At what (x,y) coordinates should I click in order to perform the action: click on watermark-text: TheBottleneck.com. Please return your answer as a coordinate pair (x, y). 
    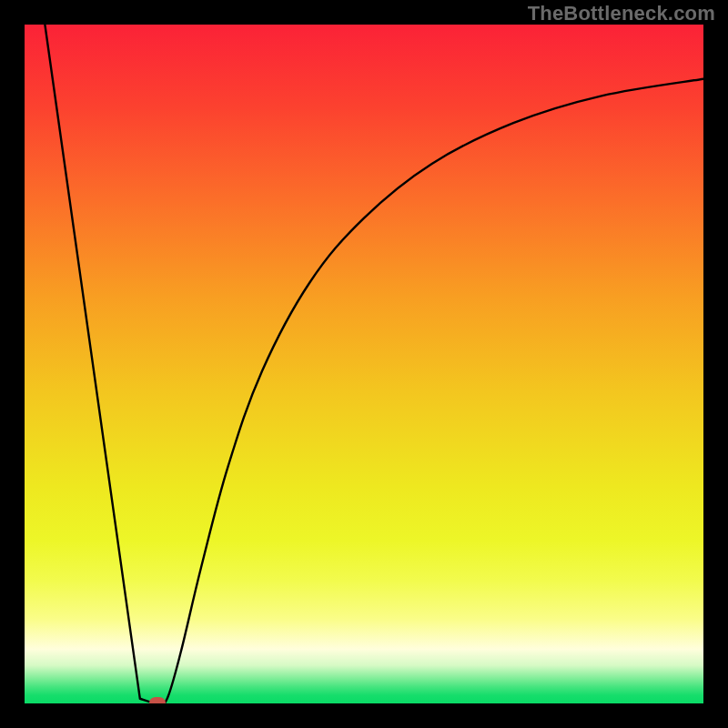
    Looking at the image, I should click on (622, 14).